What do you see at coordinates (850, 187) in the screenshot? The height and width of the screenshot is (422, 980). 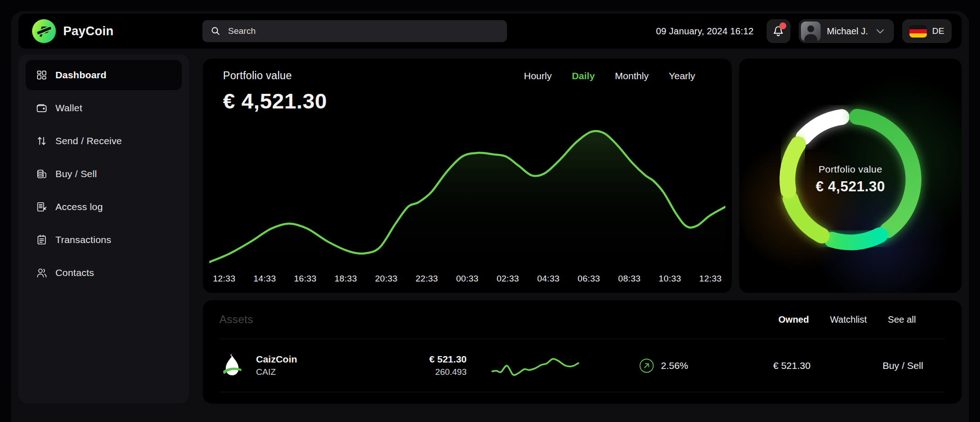 I see `donut-center-value: € 4,521.30` at bounding box center [850, 187].